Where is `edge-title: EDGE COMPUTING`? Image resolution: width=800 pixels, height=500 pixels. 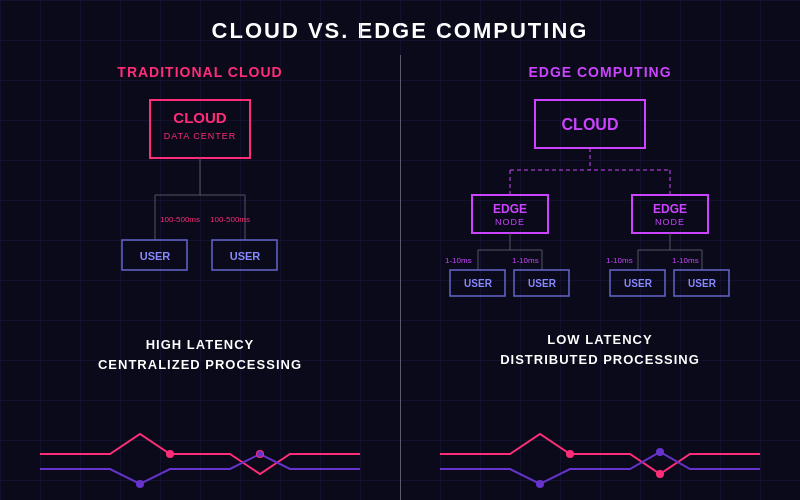
edge-title: EDGE COMPUTING is located at coordinates (600, 72).